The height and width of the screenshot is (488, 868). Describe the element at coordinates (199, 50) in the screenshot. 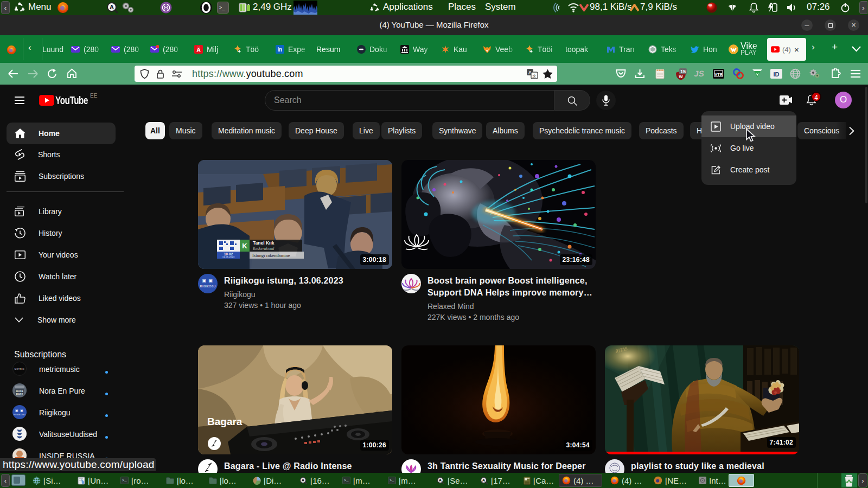

I see `svg-text: Ä` at that location.